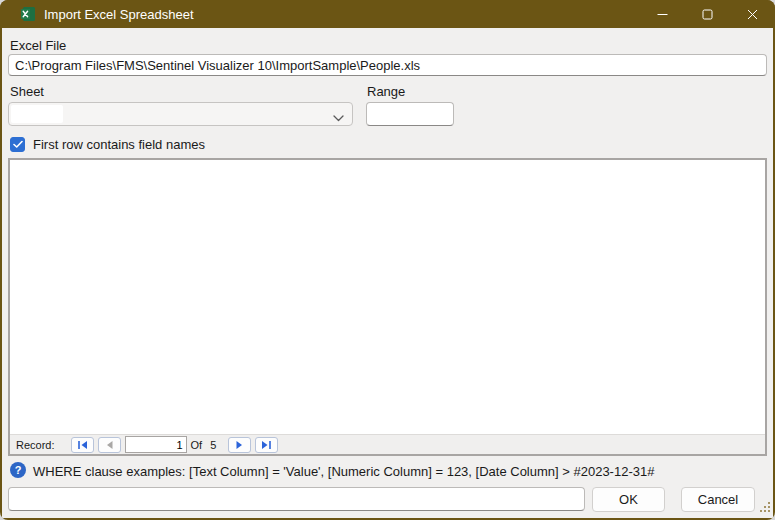 Image resolution: width=775 pixels, height=520 pixels. Describe the element at coordinates (410, 114) in the screenshot. I see `range-input` at that location.